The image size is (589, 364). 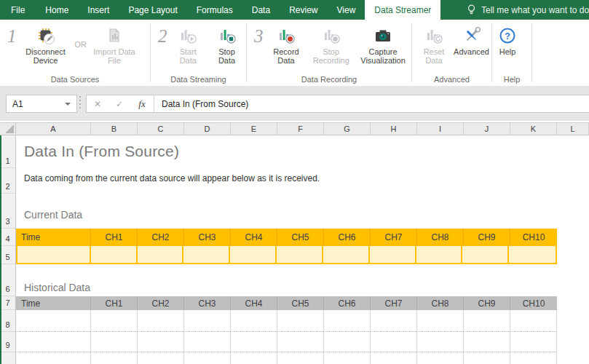 I want to click on historical-header-ch5: CH5, so click(x=301, y=303).